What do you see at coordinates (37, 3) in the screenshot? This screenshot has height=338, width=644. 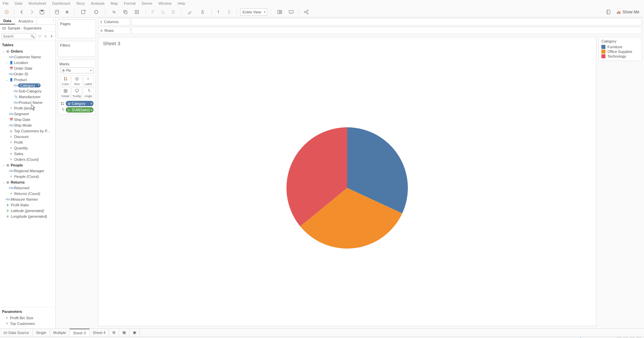 I see `menu-worksheet: Worksheet` at bounding box center [37, 3].